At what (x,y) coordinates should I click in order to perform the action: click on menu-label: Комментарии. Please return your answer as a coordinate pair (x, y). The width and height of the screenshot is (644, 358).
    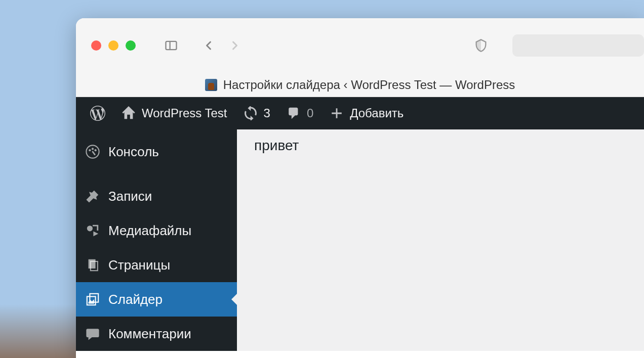
    Looking at the image, I should click on (150, 334).